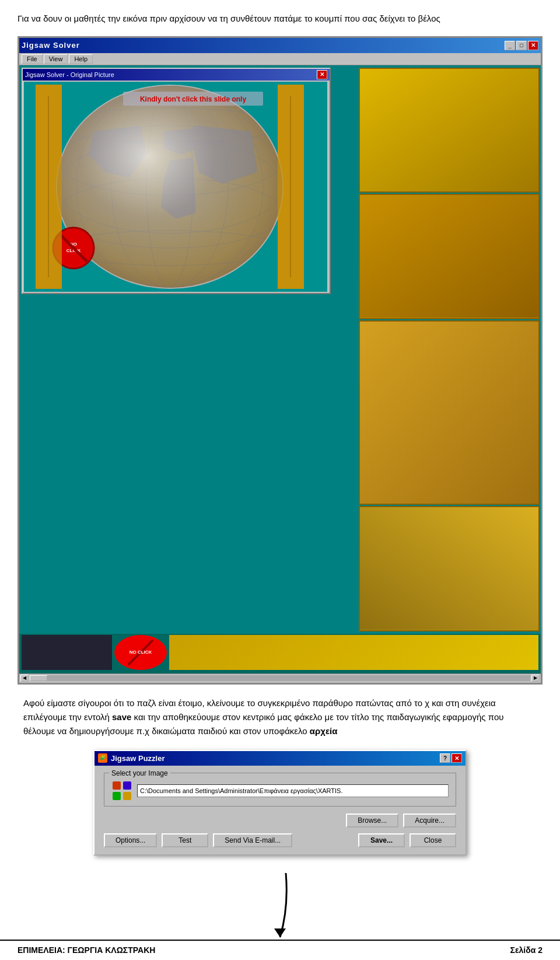  What do you see at coordinates (138, 759) in the screenshot?
I see `puzzler-title: Jigsaw Puzzler` at bounding box center [138, 759].